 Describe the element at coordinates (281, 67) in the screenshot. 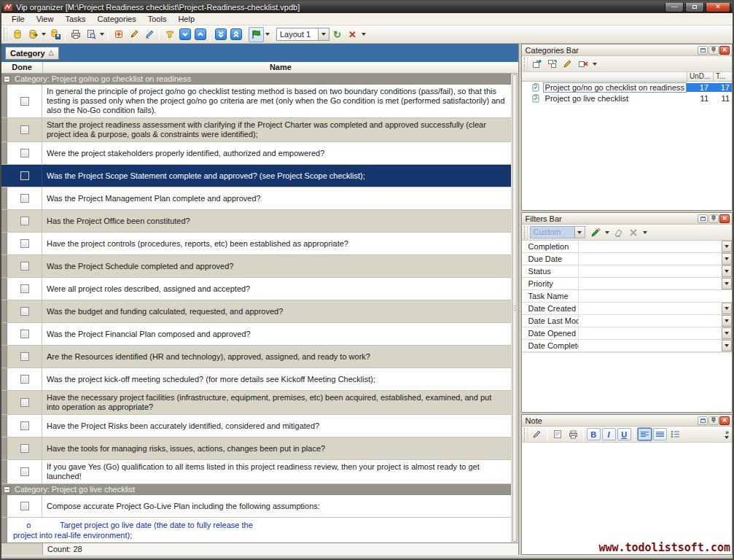

I see `column-header-name: Name` at that location.